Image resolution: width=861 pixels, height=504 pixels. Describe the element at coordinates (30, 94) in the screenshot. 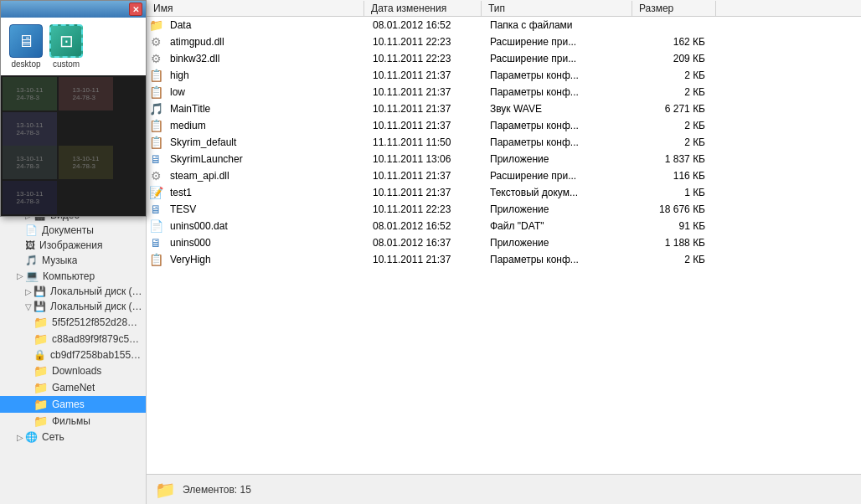

I see `thumb-1: 13-10-1124-78-3` at that location.